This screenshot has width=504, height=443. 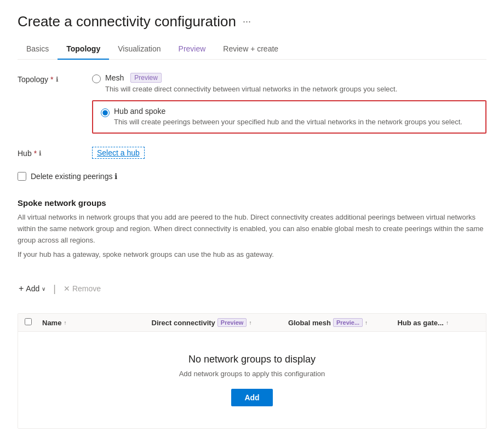 What do you see at coordinates (252, 229) in the screenshot?
I see `spoke-groups-desc1: All virtual networks in network groups t…` at bounding box center [252, 229].